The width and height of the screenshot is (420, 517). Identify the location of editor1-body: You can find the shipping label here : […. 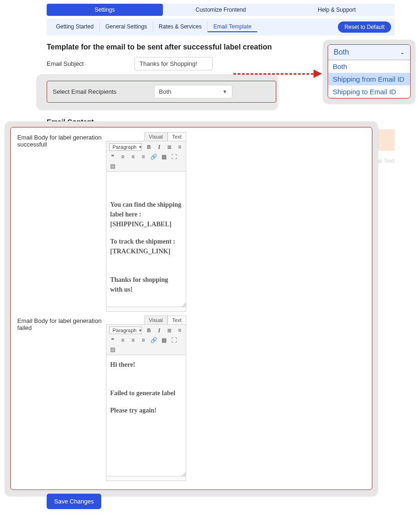
(146, 239).